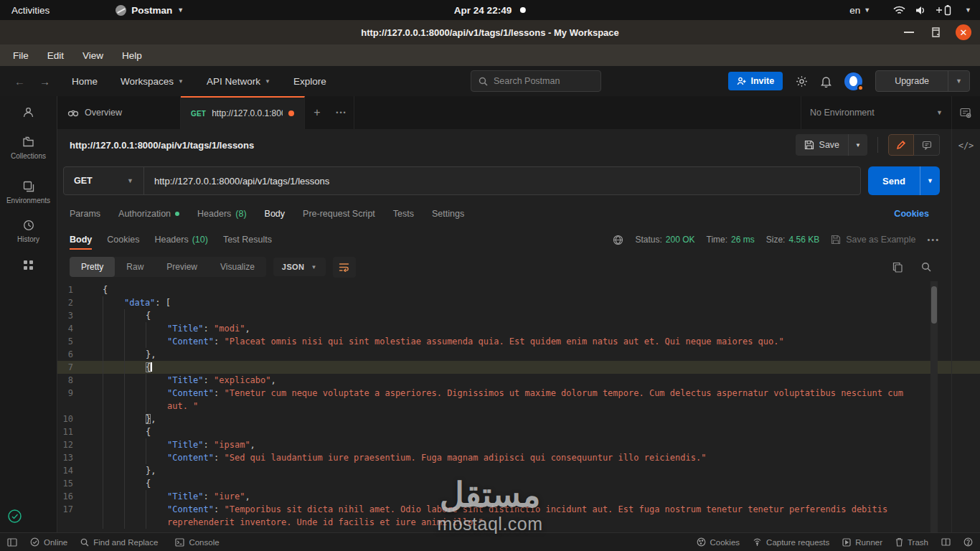  I want to click on avatar, so click(854, 82).